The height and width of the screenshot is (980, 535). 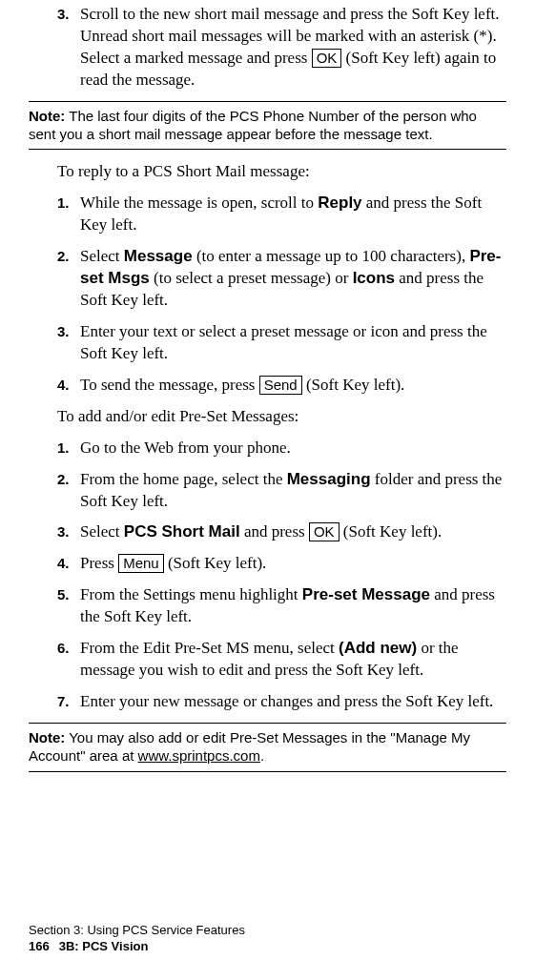 What do you see at coordinates (267, 491) in the screenshot?
I see `preset-item-2: 2. From the home page, select the Messag…` at bounding box center [267, 491].